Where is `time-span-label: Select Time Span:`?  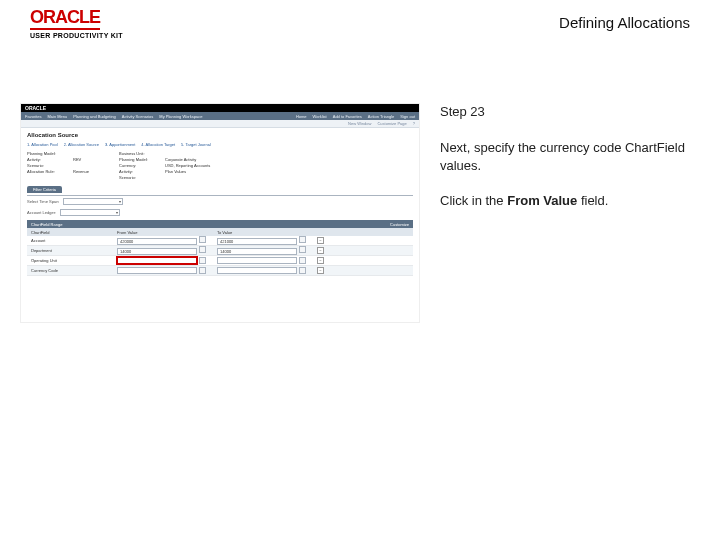
time-span-label: Select Time Span: is located at coordinates (43, 202).